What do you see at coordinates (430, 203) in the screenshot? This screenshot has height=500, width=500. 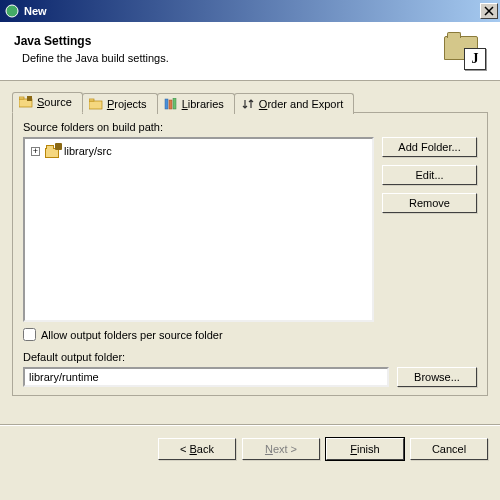 I see `remove-button: Remove` at bounding box center [430, 203].